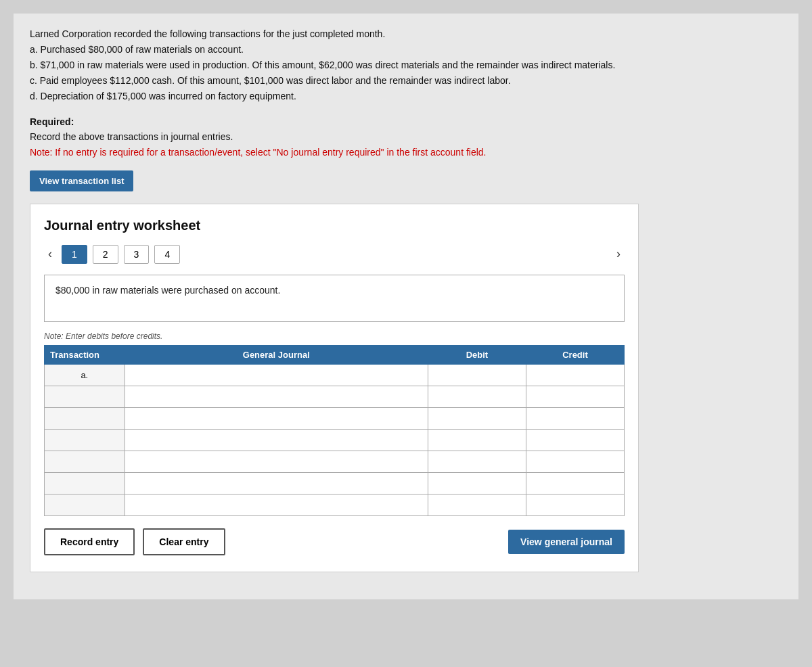 This screenshot has height=667, width=812. Describe the element at coordinates (406, 137) in the screenshot. I see `required-text: Record the above transactions in journal…` at that location.